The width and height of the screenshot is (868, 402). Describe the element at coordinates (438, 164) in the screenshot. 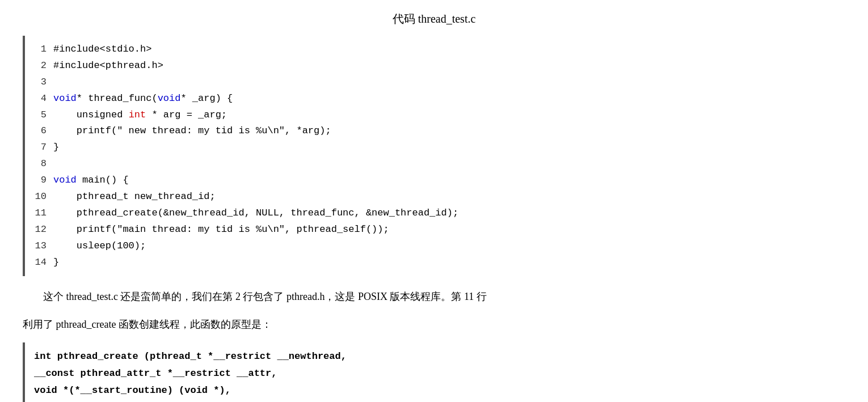

I see `code-line-8: 8` at that location.